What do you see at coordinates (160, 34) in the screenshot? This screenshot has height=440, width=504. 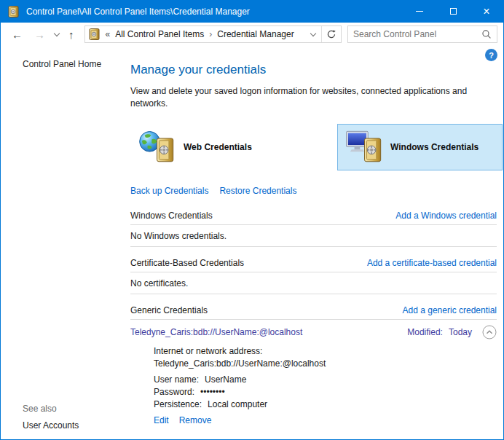 I see `breadcrumb-all-control-panel-items: All Control Panel Items` at bounding box center [160, 34].